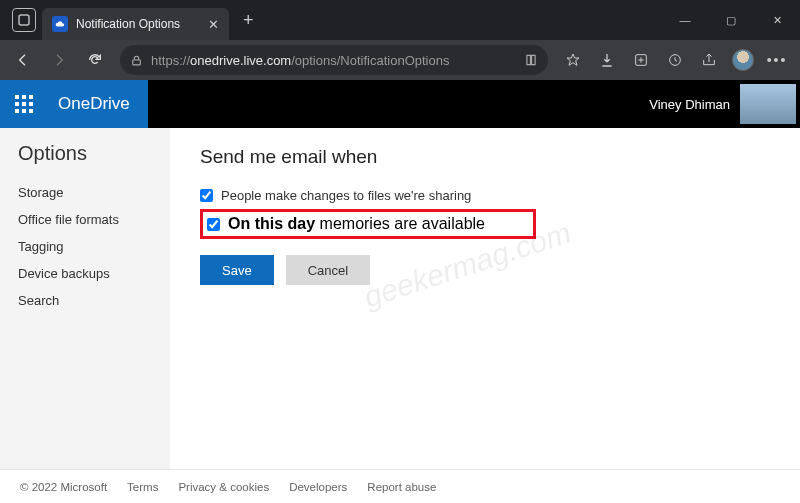  Describe the element at coordinates (130, 20) in the screenshot. I see `tab-strip: Notification Options ✕ +` at that location.